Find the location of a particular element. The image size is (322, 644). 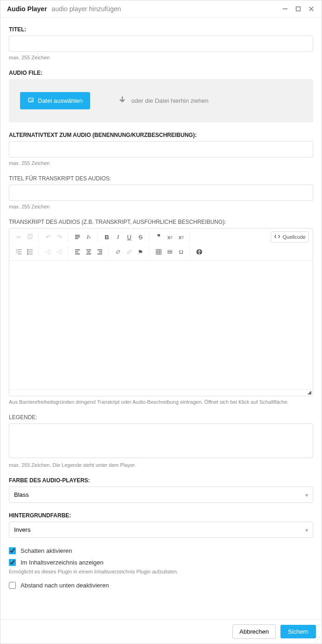

special-char-icon: Ω is located at coordinates (181, 252).